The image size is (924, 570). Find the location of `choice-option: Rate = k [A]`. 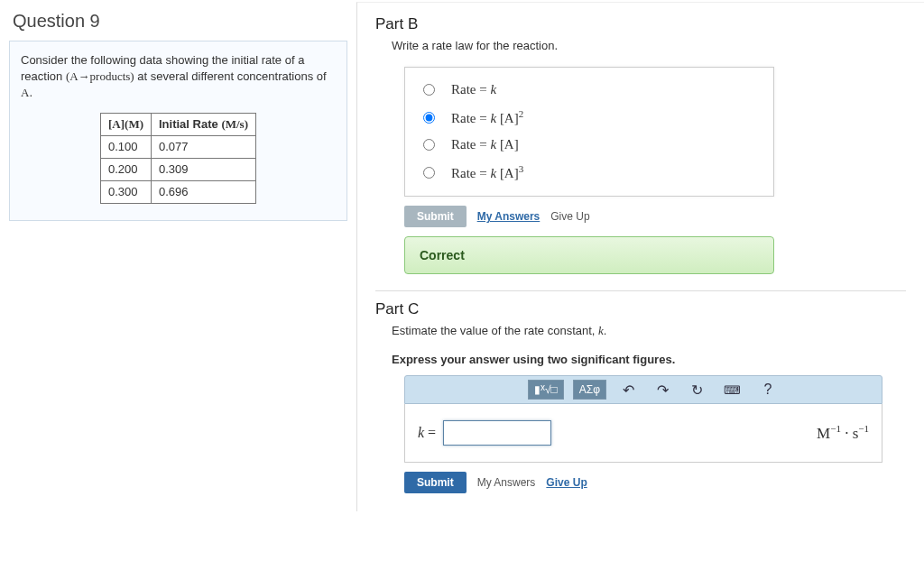

choice-option: Rate = k [A] is located at coordinates (589, 144).